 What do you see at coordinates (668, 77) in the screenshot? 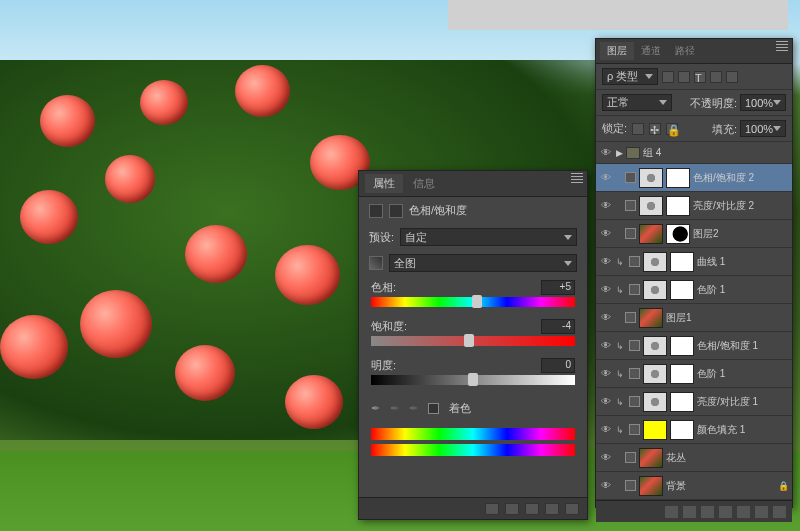
I see `filter-pixel-icon` at bounding box center [668, 77].